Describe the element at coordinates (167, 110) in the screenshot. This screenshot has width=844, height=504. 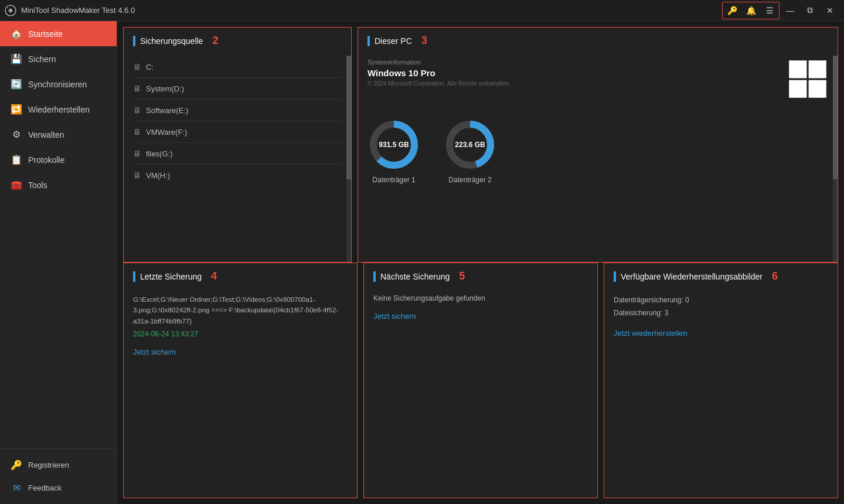
I see `drive-label-e: Software(E:)` at that location.